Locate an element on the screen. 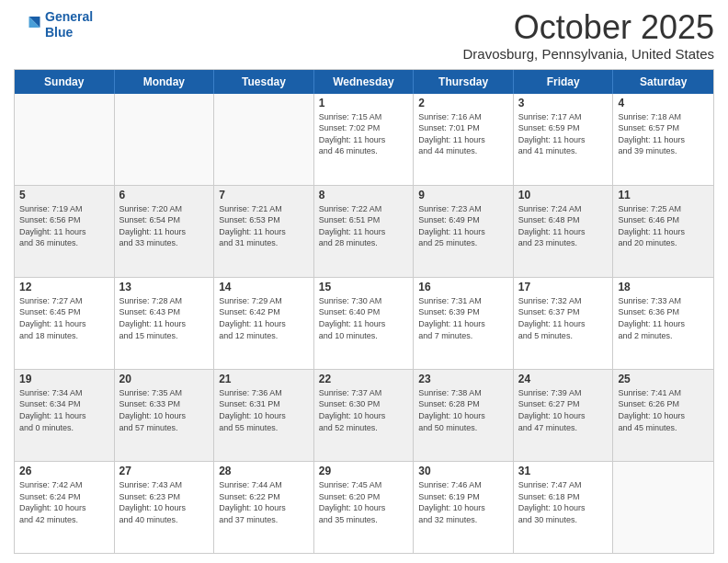  month-title: October 2025 is located at coordinates (588, 28).